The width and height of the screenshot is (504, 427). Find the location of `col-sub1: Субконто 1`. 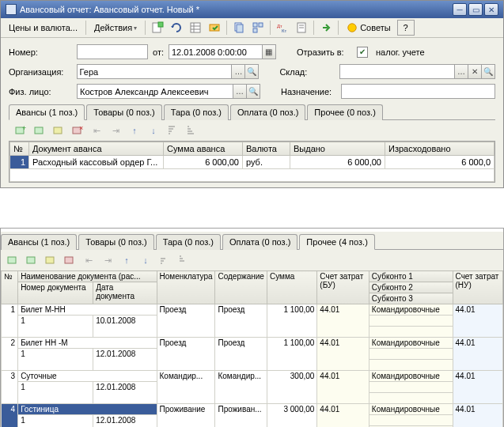

col-sub1: Субконто 1 is located at coordinates (411, 277).